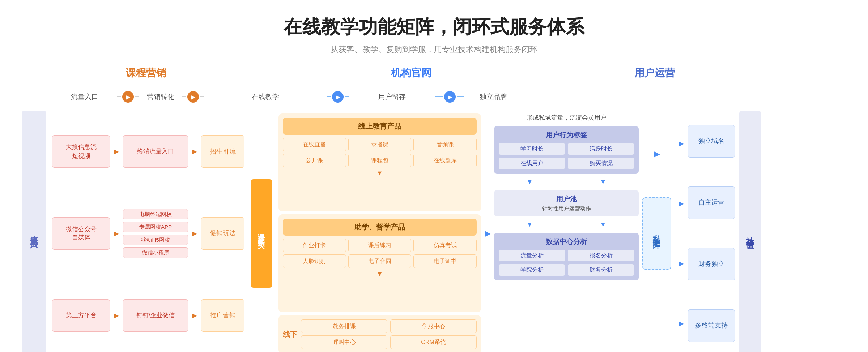 This screenshot has width=868, height=352. What do you see at coordinates (529, 225) in the screenshot?
I see `down-arrow-5: ▼` at bounding box center [529, 225].